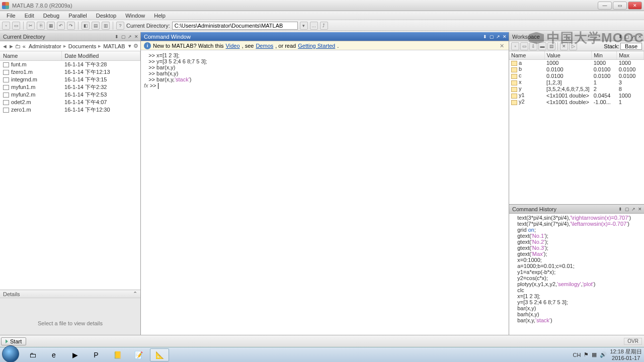 The width and height of the screenshot is (644, 362). I want to click on workspace-row: b0.01000.01000.0100, so click(577, 69).